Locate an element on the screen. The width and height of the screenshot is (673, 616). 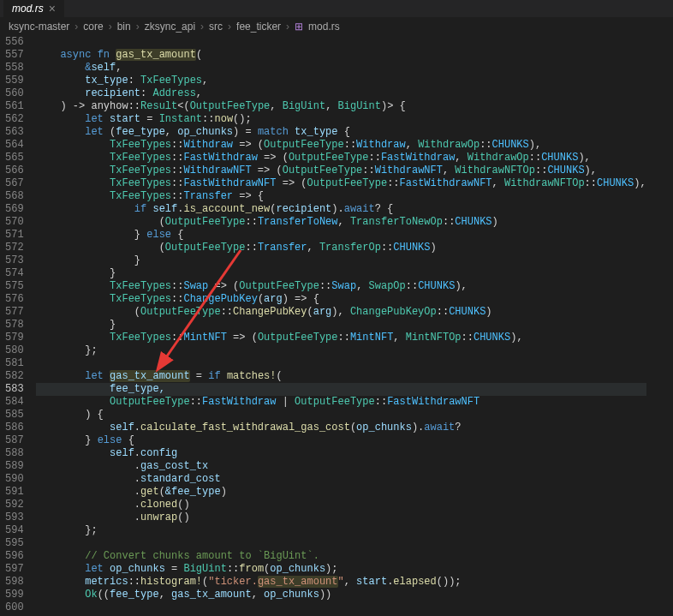
code-line: if self.is_account_new(recipient).await?… is located at coordinates (341, 209).